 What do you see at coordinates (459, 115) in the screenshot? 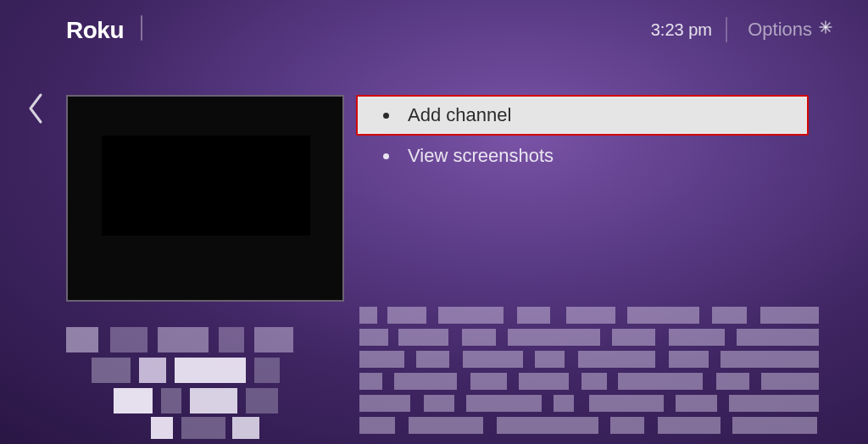
I see `menu-item-label: Add channel` at bounding box center [459, 115].